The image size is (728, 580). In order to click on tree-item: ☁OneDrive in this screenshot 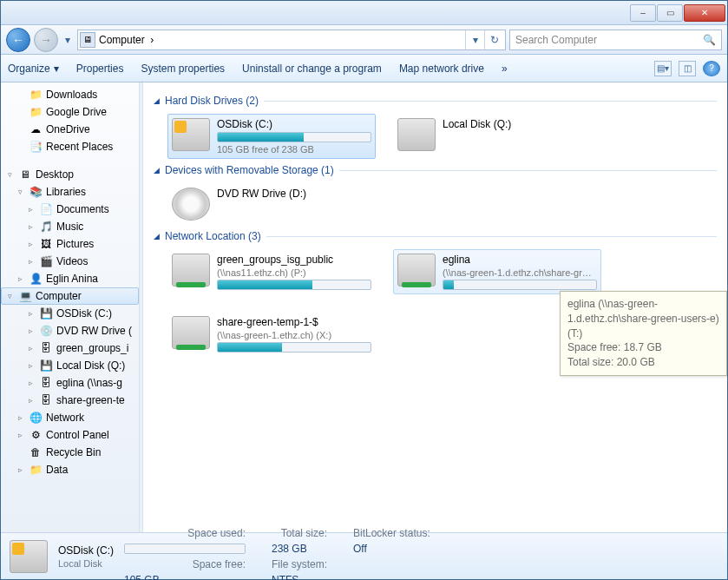, I will do `click(69, 129)`.